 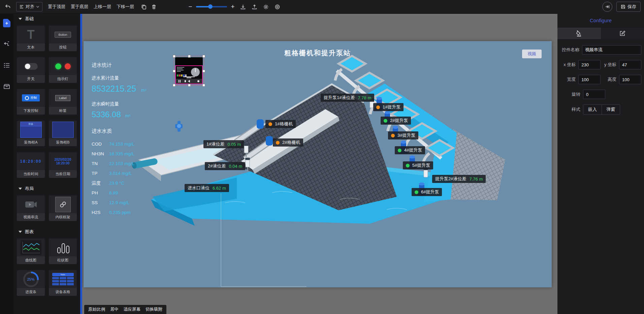 I want to click on resize-handle-e, so click(x=204, y=71).